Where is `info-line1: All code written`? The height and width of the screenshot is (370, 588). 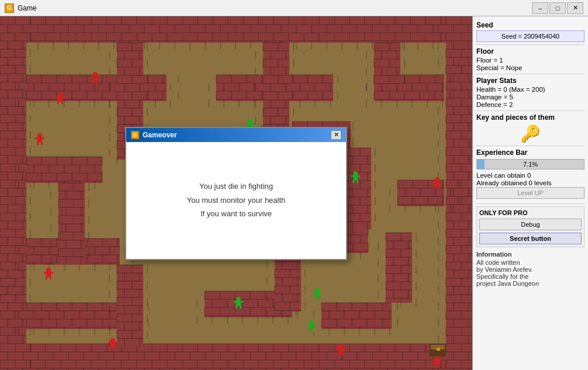 info-line1: All code written is located at coordinates (531, 262).